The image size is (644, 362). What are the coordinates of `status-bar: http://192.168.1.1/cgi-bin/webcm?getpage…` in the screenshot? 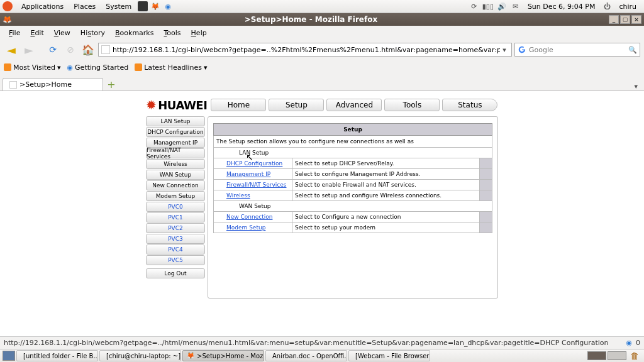 It's located at (322, 343).